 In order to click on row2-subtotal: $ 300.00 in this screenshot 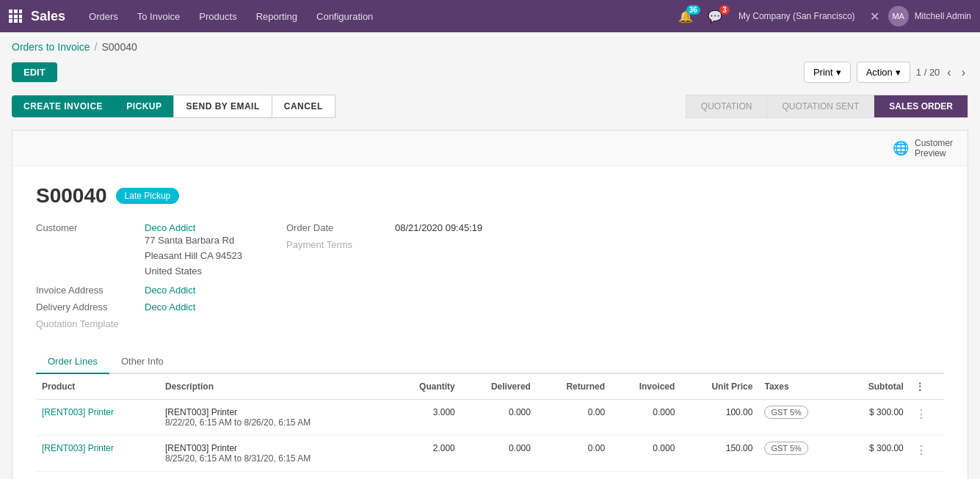, I will do `click(875, 453)`.